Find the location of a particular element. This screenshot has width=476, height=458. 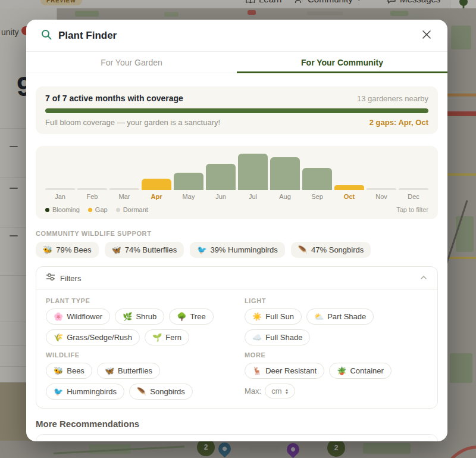

bloom-chart-month-labels: JanFebMarAprMayJunJulAugSepOctNovDec is located at coordinates (237, 197).